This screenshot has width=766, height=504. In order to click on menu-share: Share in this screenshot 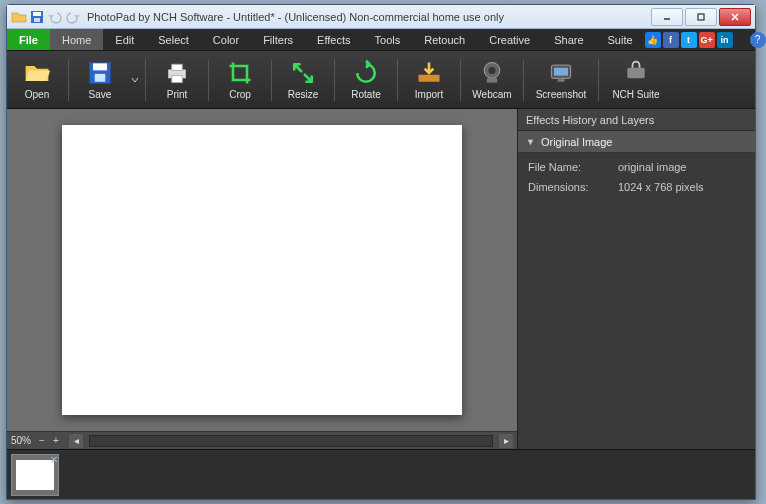, I will do `click(568, 40)`.